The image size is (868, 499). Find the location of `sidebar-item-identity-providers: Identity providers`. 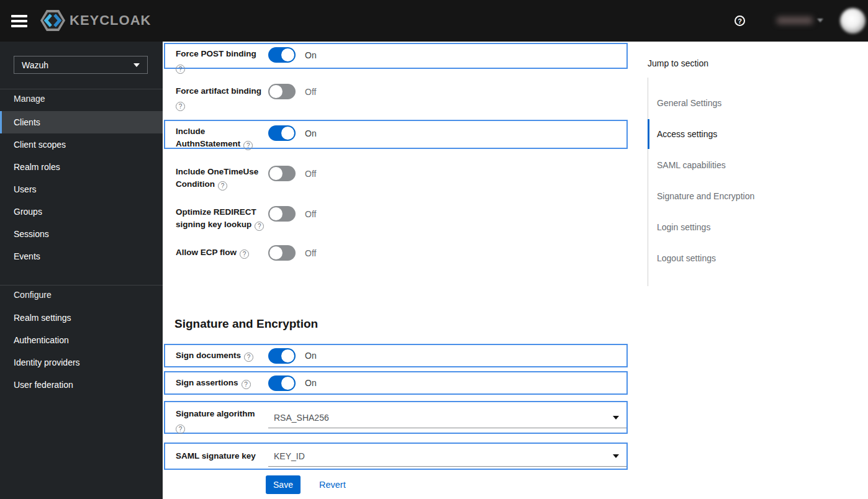

sidebar-item-identity-providers: Identity providers is located at coordinates (81, 362).